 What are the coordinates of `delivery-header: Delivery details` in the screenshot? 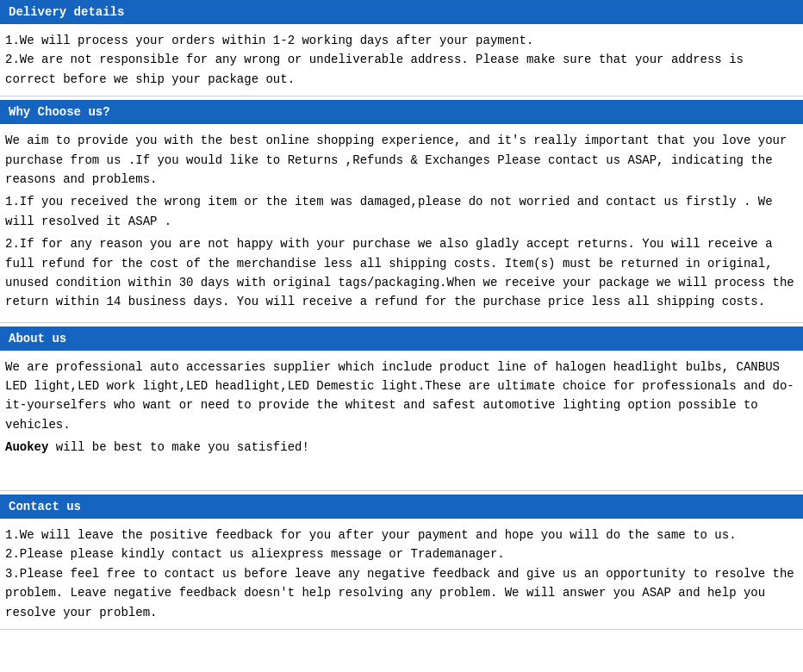 It's located at (402, 12).